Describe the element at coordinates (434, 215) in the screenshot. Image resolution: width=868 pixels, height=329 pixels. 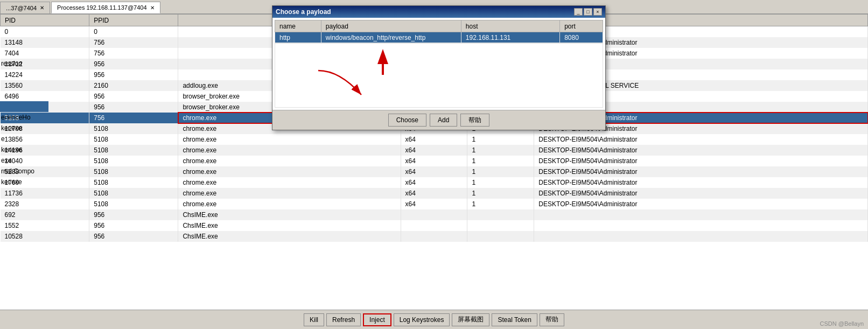
I see `table-row: 692956ChsIME.exe` at that location.